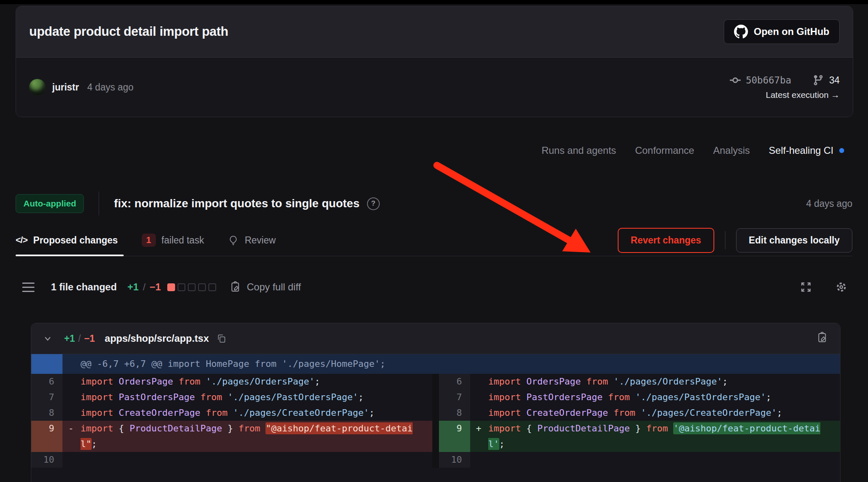 The height and width of the screenshot is (482, 868). What do you see at coordinates (252, 240) in the screenshot?
I see `tab-review: Review` at bounding box center [252, 240].